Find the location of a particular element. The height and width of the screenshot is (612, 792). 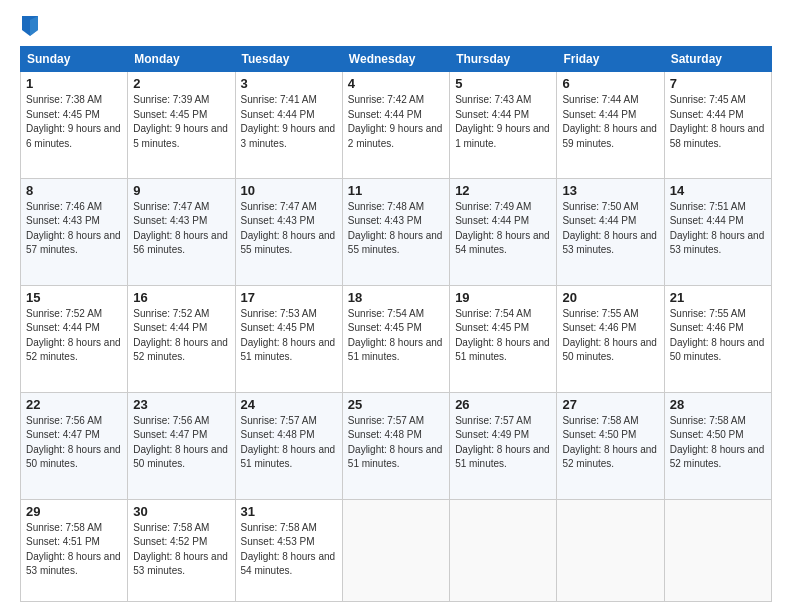

day-number: 7 is located at coordinates (718, 84).